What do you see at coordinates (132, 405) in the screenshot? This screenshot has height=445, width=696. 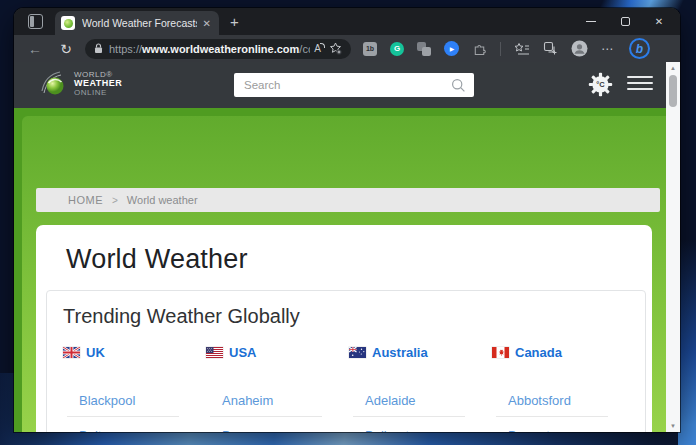 I see `city-link: Blackpool` at bounding box center [132, 405].